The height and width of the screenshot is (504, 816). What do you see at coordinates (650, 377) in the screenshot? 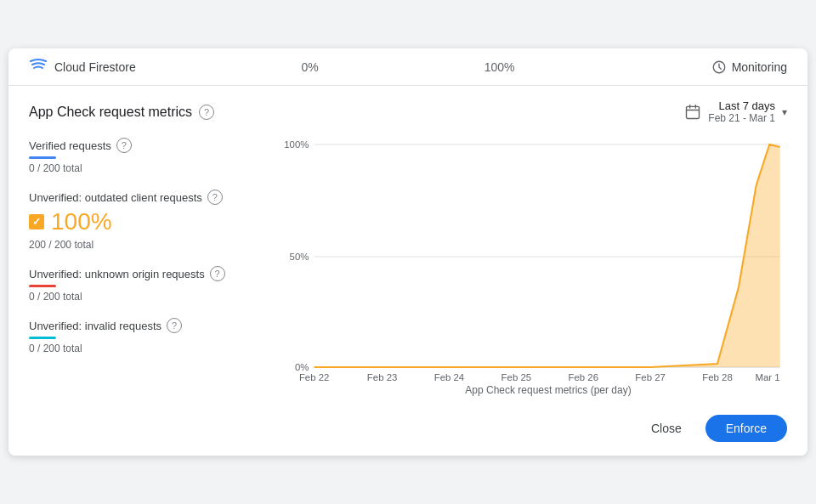
I see `svg-text: Feb 27` at bounding box center [650, 377].